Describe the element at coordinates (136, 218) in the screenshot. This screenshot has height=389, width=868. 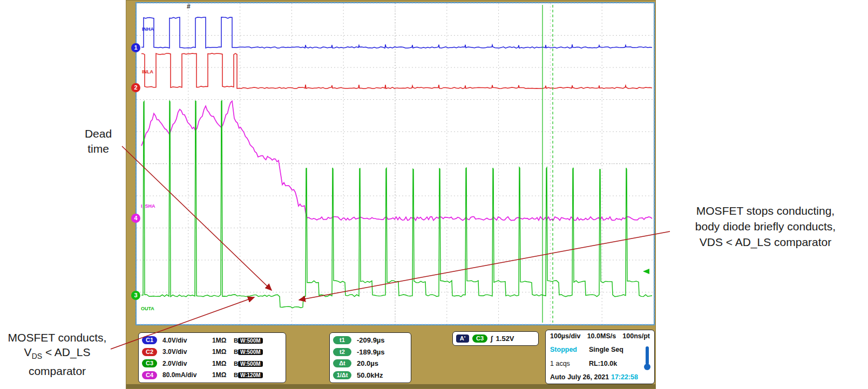
I see `channel4-marker: 4` at that location.